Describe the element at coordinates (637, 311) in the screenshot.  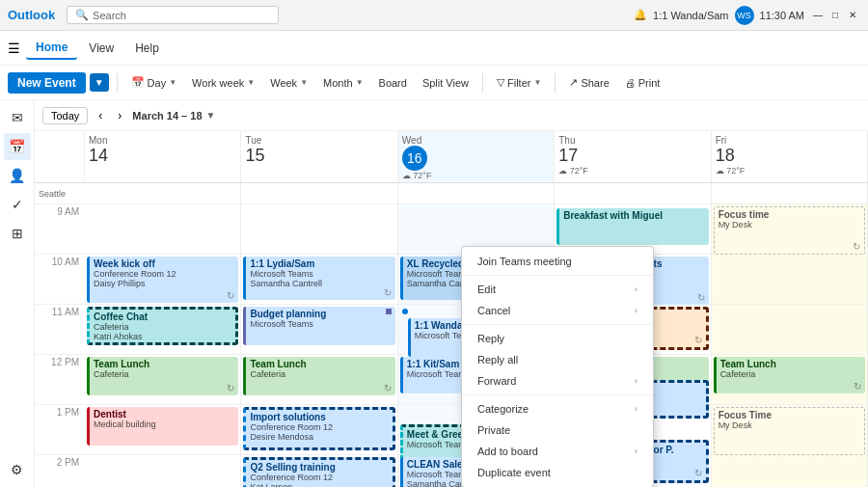
I see `ctx-cancel-arrow: ›` at that location.